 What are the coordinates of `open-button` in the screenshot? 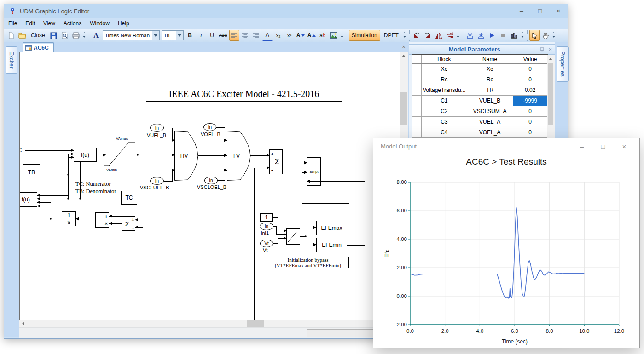 It's located at (22, 35).